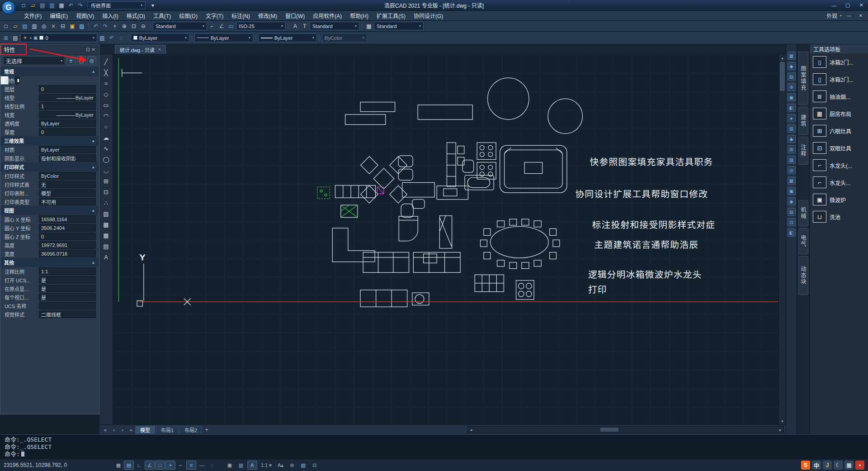 The height and width of the screenshot is (471, 868). What do you see at coordinates (782, 239) in the screenshot?
I see `vertical-scrollbar: ▴ ▾` at bounding box center [782, 239].